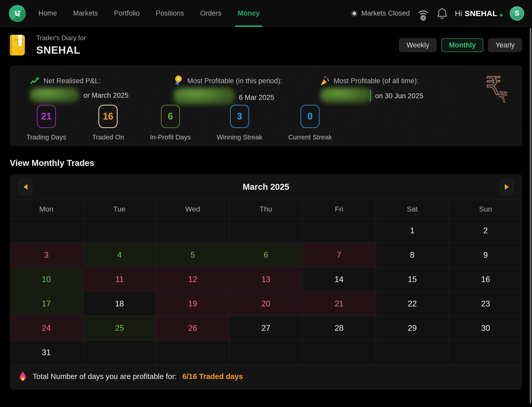  What do you see at coordinates (193, 209) in the screenshot?
I see `calendar-day-header: Wed` at bounding box center [193, 209].